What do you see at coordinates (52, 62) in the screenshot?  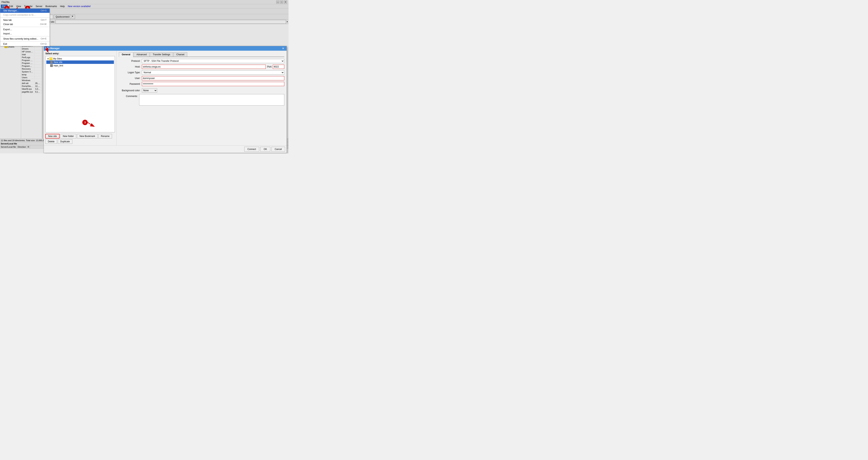 I see `new-site-server-icon` at bounding box center [52, 62].